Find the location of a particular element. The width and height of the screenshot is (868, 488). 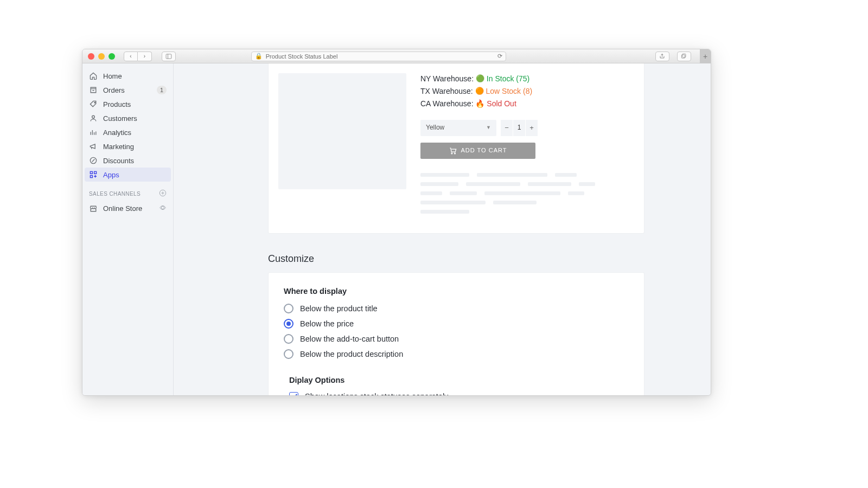

sidebar-item-label: Discounts is located at coordinates (118, 160).